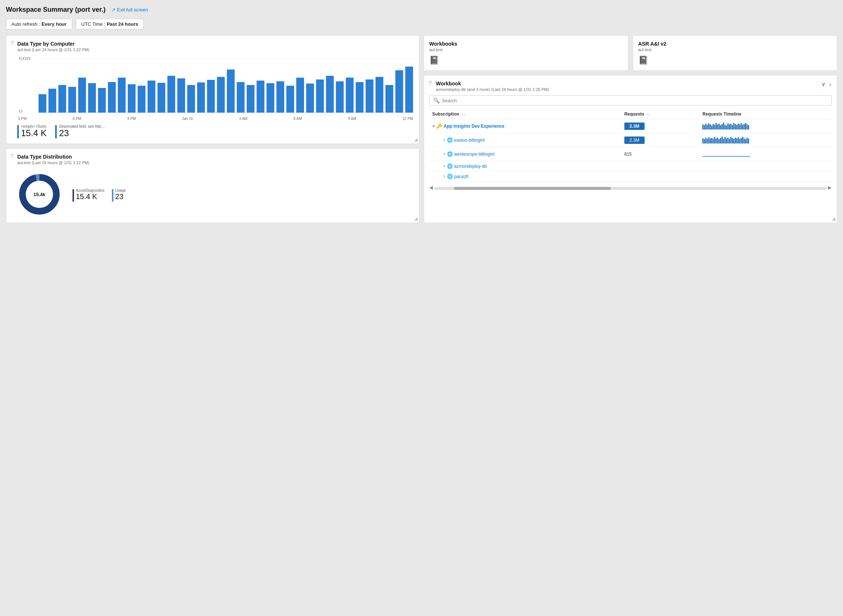 The image size is (843, 616). Describe the element at coordinates (830, 187) in the screenshot. I see `scroll-right-icon: ▶` at that location.